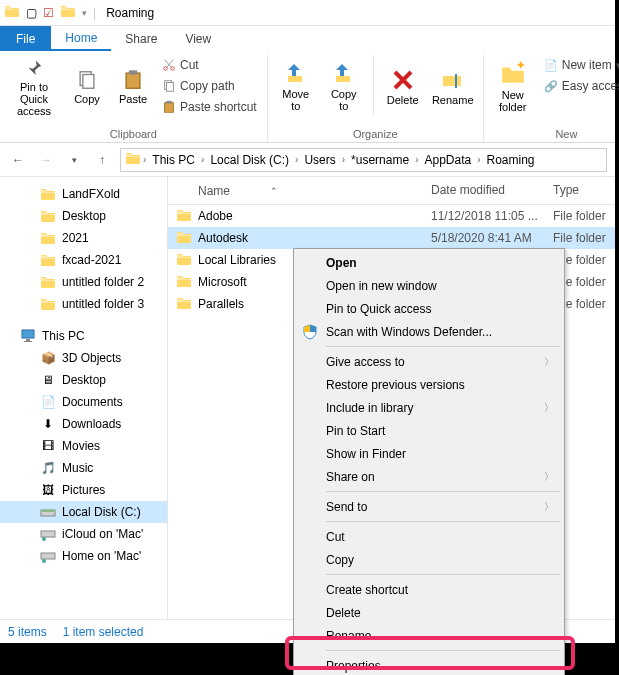 This screenshot has width=619, height=675. What do you see at coordinates (443, 492) in the screenshot?
I see `menu-separator` at bounding box center [443, 492].